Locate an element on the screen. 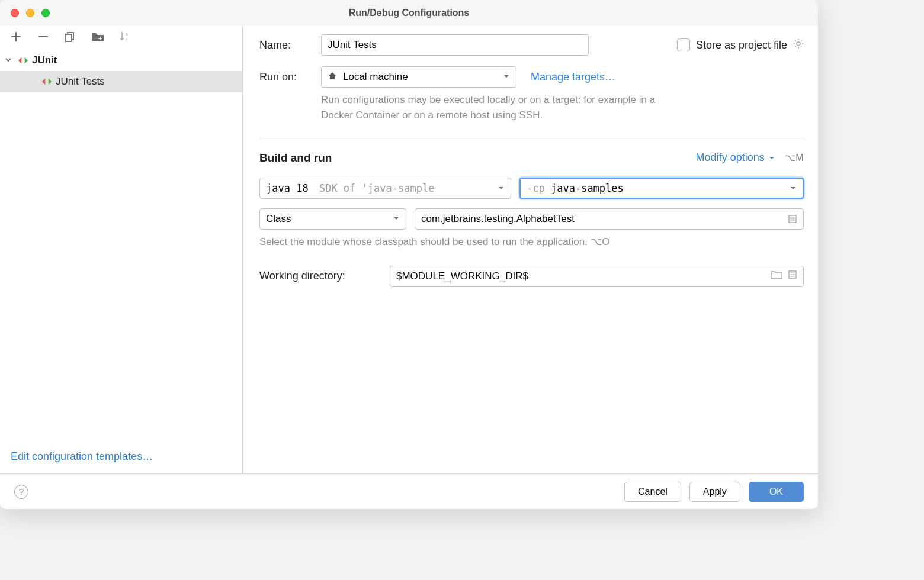 The image size is (924, 580). build-row-2: Class com.jetbrains.testing.AlphabetTest is located at coordinates (532, 219).